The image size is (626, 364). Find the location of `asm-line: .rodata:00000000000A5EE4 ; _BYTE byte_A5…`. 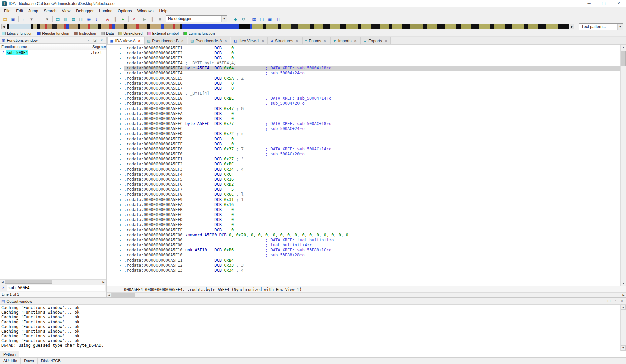

asm-line: .rodata:00000000000A5EE4 ; _BYTE byte_A5… is located at coordinates (372, 63).